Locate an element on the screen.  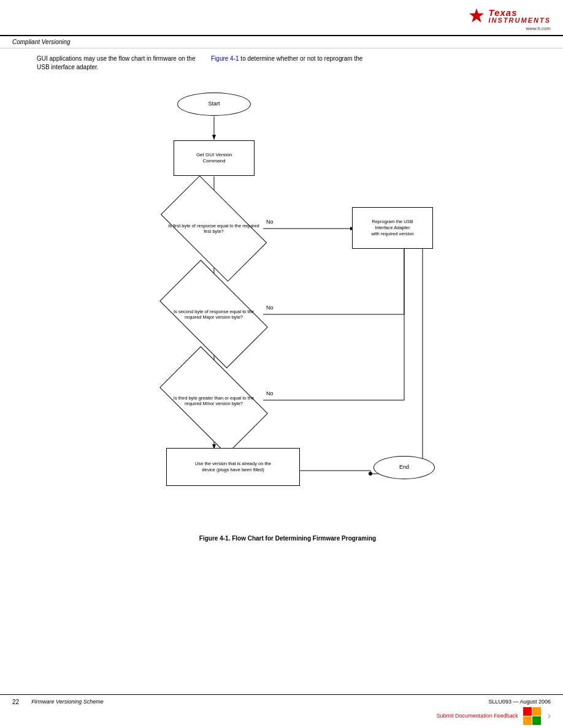
ti-url: www.ti.com is located at coordinates (538, 28).